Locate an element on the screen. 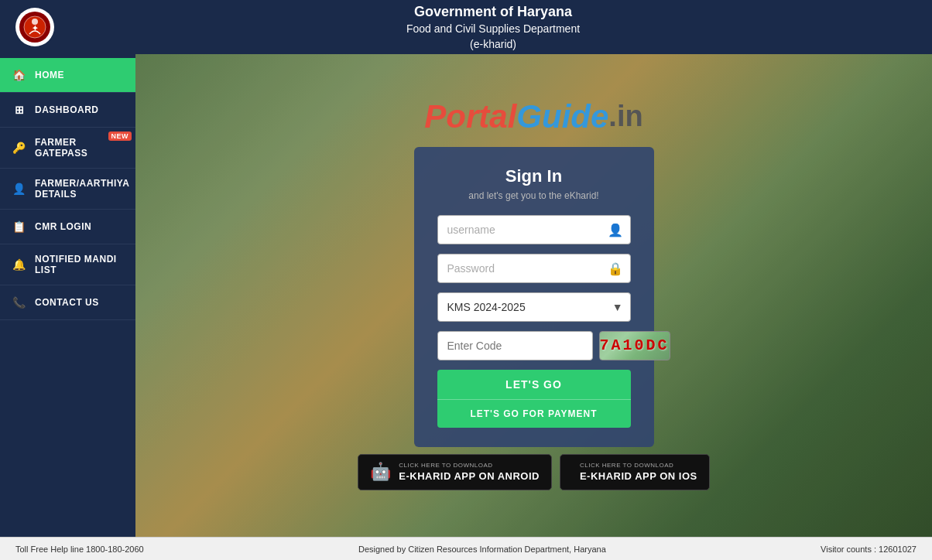 The image size is (932, 560). new-badge: NEW is located at coordinates (121, 136).